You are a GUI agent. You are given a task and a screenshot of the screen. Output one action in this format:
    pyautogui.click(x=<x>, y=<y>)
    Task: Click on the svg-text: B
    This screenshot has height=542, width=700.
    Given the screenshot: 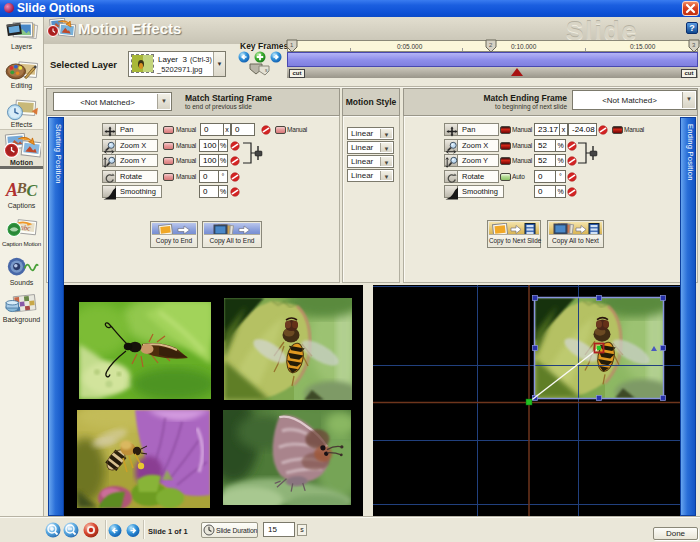 What is the action you would take?
    pyautogui.click(x=20, y=188)
    